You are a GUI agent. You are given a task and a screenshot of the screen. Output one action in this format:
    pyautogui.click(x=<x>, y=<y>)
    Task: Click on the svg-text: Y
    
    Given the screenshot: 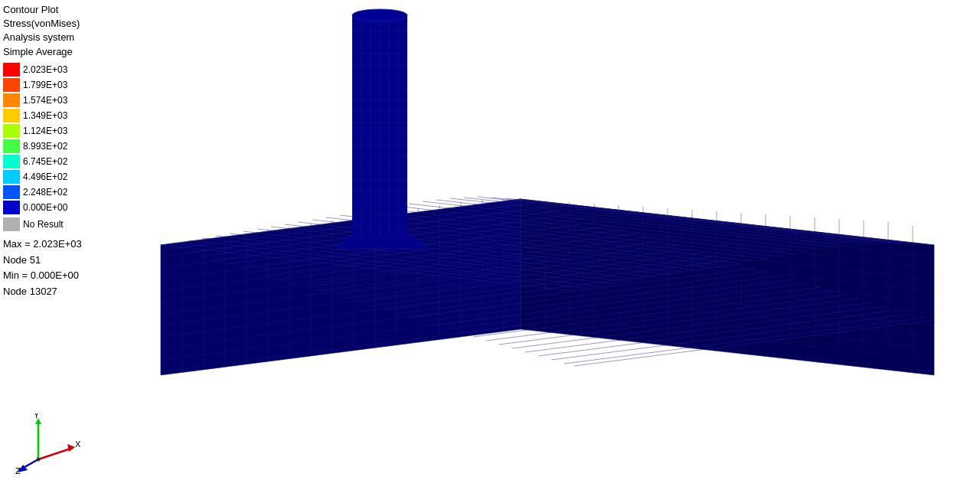 What is the action you would take?
    pyautogui.click(x=37, y=416)
    